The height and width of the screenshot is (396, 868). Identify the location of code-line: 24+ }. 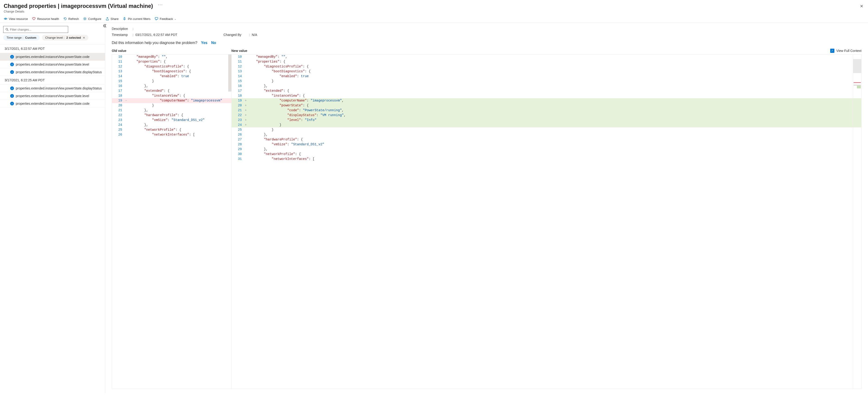
(547, 125).